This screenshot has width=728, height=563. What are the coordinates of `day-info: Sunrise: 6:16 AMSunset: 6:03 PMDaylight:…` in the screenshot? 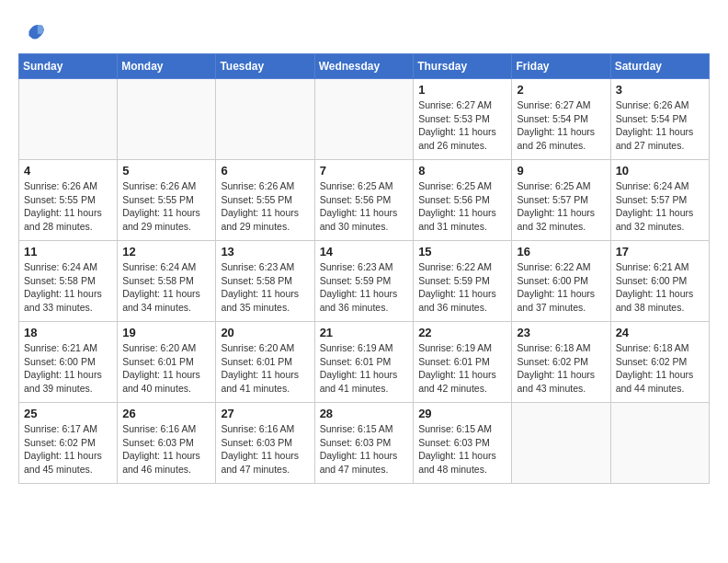 It's located at (265, 449).